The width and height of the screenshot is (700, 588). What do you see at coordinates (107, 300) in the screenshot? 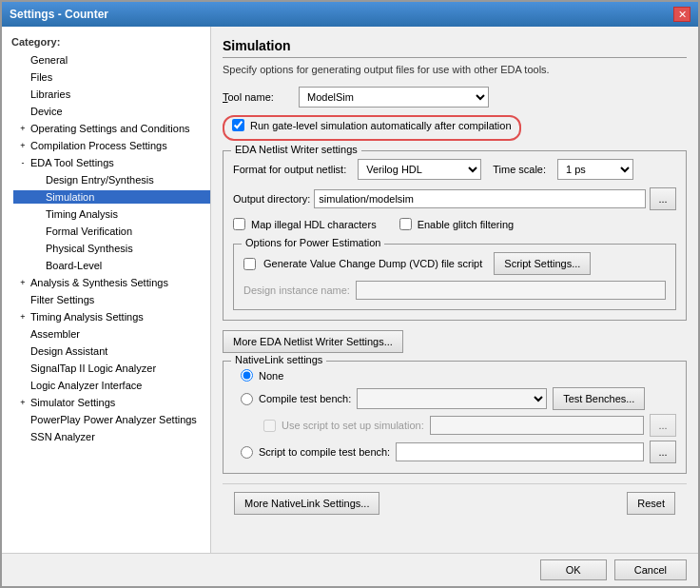
I see `sidebar-item-filter: Filter Settings` at bounding box center [107, 300].